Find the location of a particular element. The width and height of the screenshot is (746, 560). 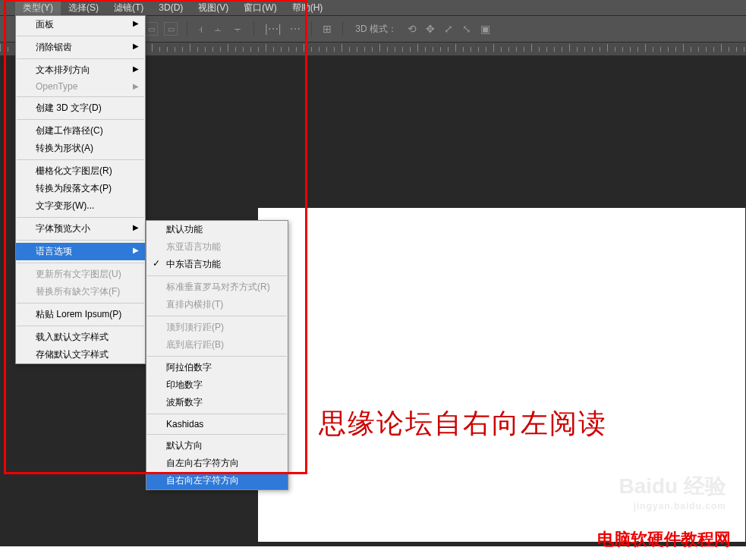

menu-item: 自右向左字符方向 is located at coordinates (217, 481).